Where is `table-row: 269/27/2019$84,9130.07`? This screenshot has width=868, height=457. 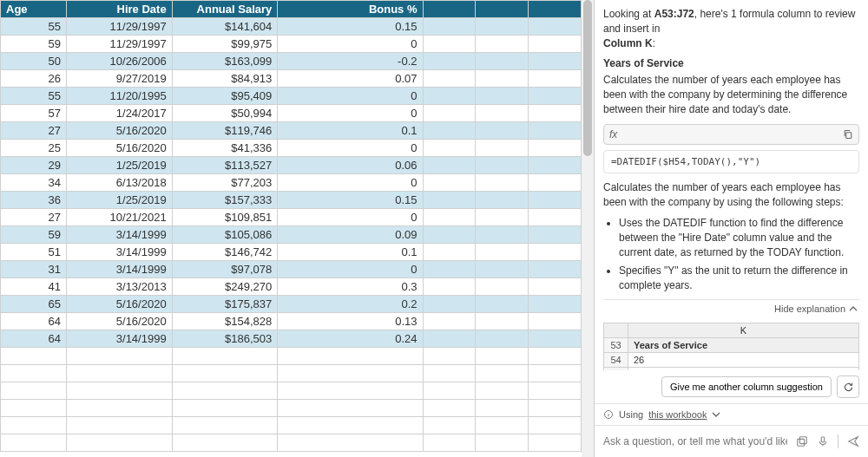 table-row: 269/27/2019$84,9130.07 is located at coordinates (292, 79).